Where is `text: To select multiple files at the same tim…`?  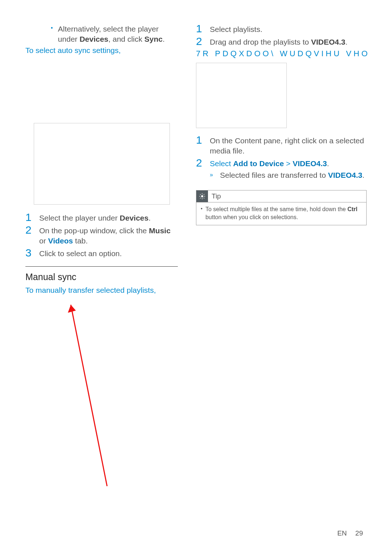 text: To select multiple files at the same tim… is located at coordinates (277, 209).